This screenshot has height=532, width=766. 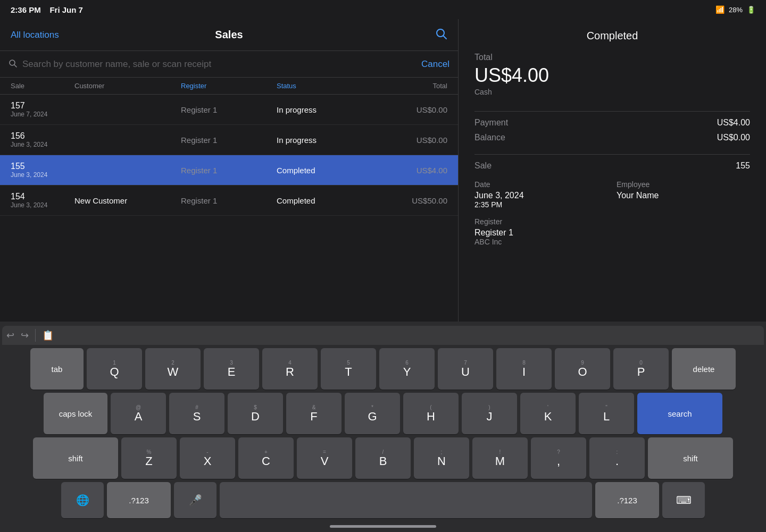 I want to click on key-x: - X, so click(x=207, y=458).